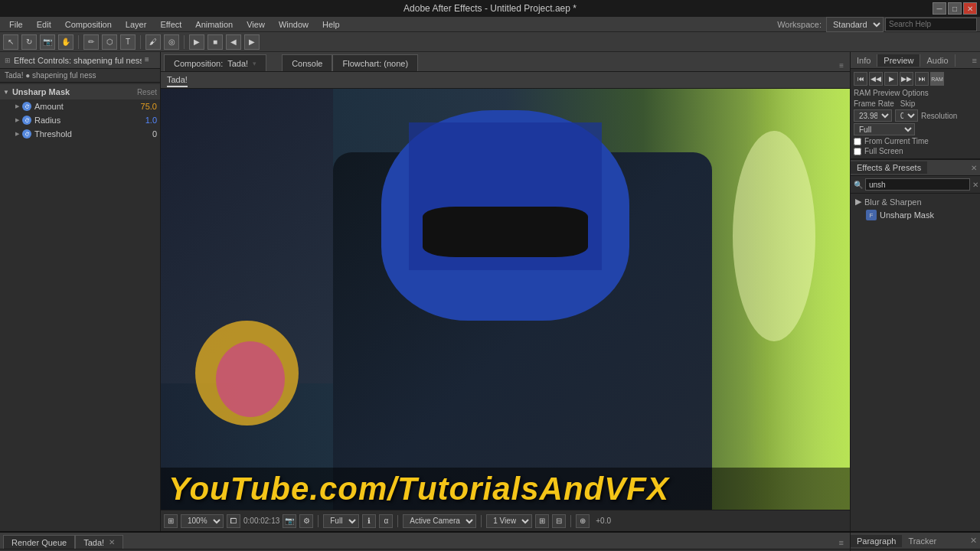 The height and width of the screenshot is (551, 980). Describe the element at coordinates (858, 142) in the screenshot. I see `from-current-checkbox` at that location.